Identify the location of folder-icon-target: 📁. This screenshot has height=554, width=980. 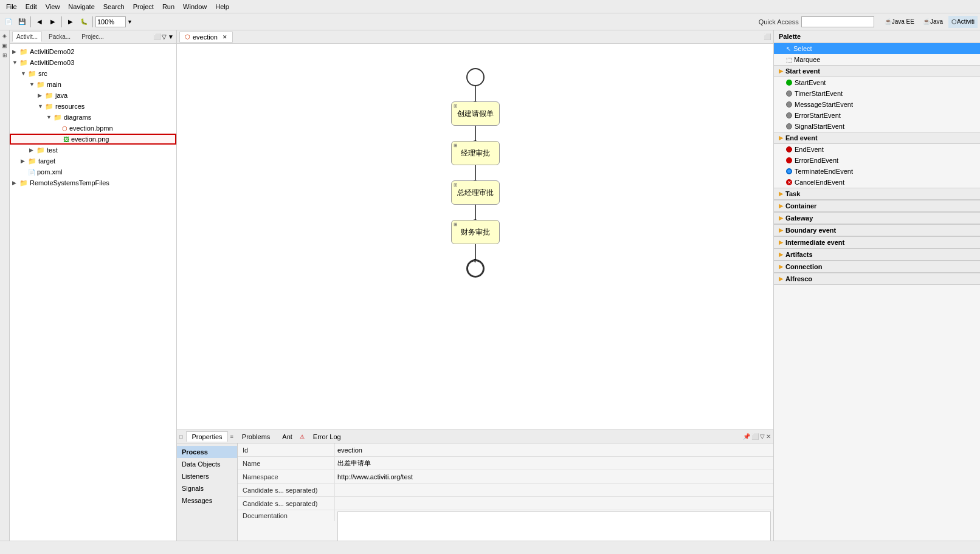
(32, 162).